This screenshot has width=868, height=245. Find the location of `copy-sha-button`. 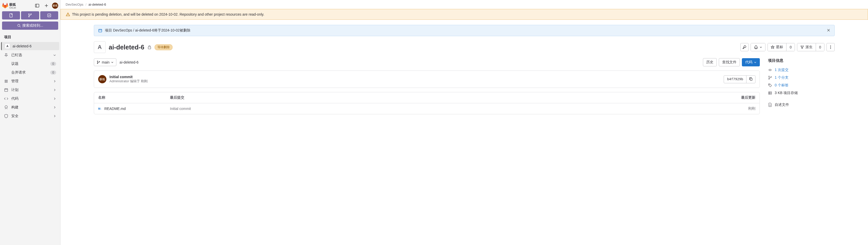

copy-sha-button is located at coordinates (751, 79).